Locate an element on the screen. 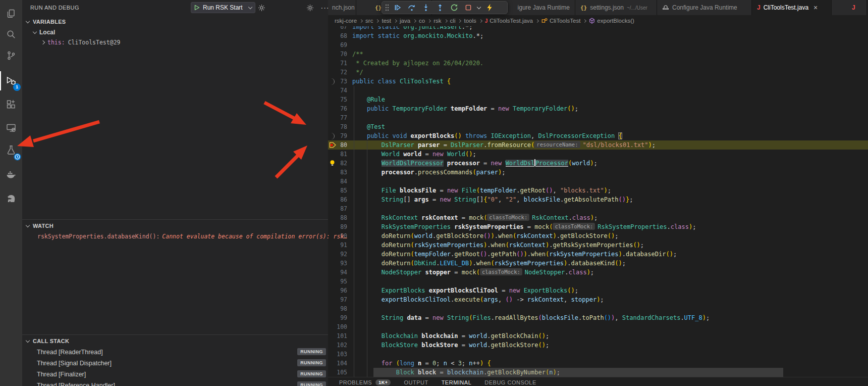 This screenshot has height=386, width=868. call-stack-thread-row: Thread [ReaderThread] is located at coordinates (175, 352).